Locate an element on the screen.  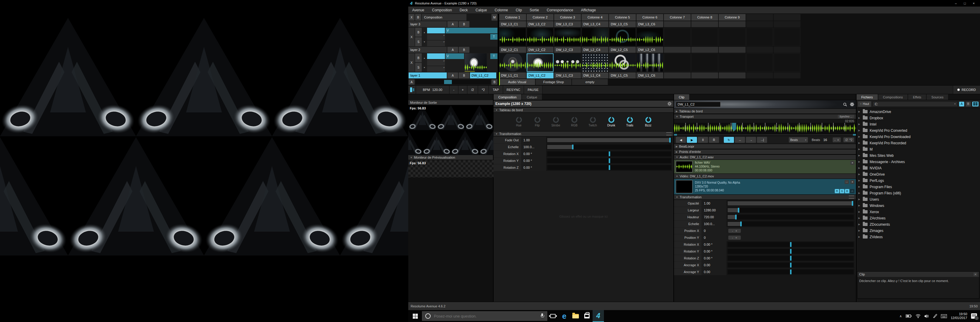
layer3-bypass-button: B is located at coordinates (418, 32).